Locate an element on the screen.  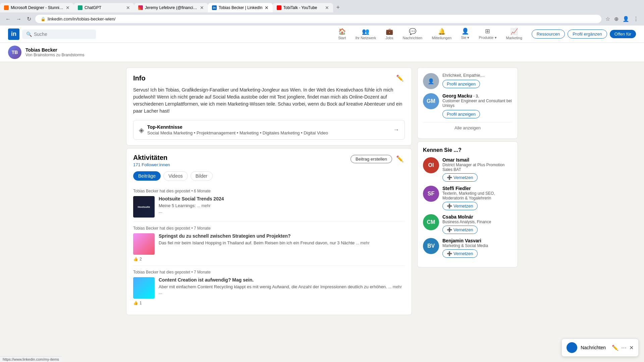
sidebar-person-info-2: Georg Macku · 3. Customer Engineer and C… is located at coordinates (477, 106).